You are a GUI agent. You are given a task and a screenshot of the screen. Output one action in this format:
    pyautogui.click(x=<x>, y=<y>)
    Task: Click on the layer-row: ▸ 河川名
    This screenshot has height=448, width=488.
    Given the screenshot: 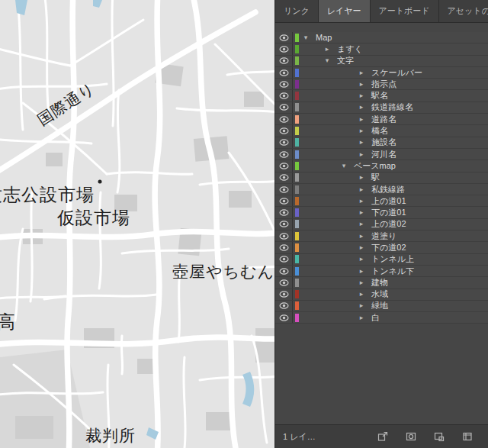 What is the action you would take?
    pyautogui.click(x=381, y=154)
    